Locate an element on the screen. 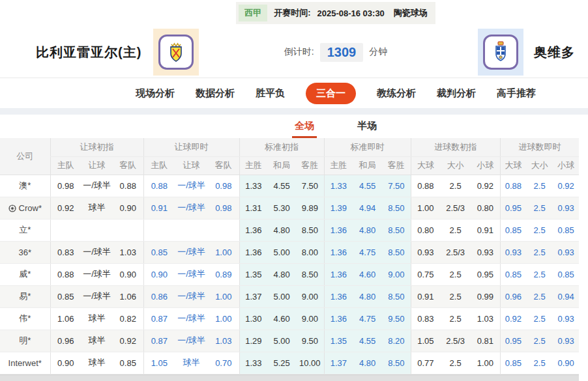 The width and height of the screenshot is (588, 381). bookmaker-cell: 威* is located at coordinates (25, 274).